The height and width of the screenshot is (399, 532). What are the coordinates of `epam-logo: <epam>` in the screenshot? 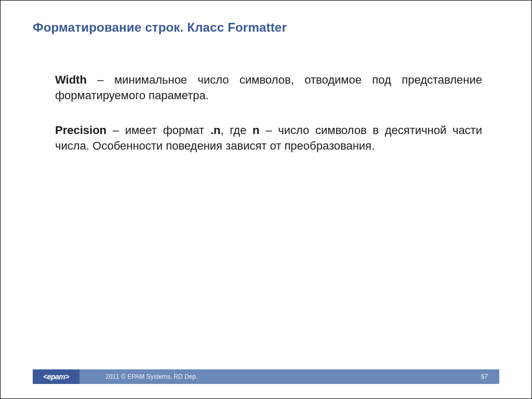 It's located at (56, 377).